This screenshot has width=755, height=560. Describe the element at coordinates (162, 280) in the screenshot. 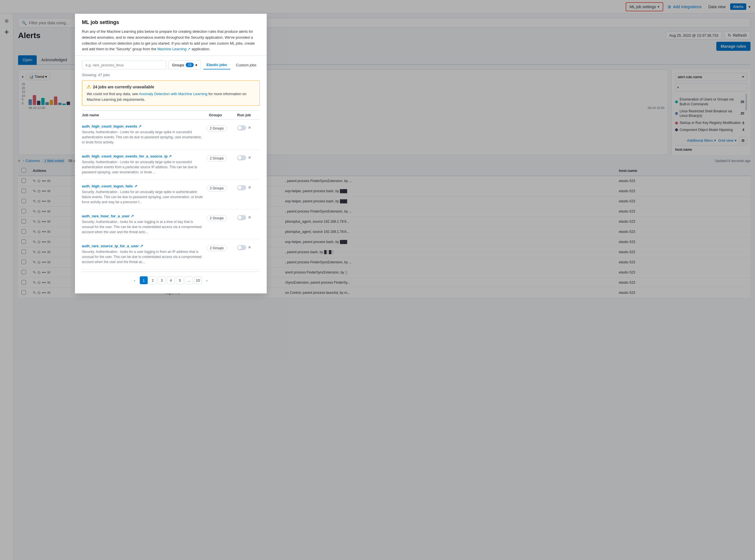

I see `page-3-button: 3` at that location.